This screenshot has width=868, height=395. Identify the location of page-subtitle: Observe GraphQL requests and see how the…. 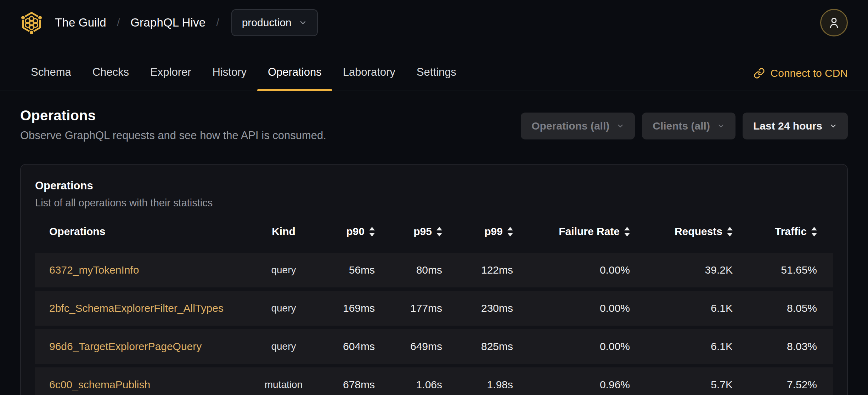
(173, 136).